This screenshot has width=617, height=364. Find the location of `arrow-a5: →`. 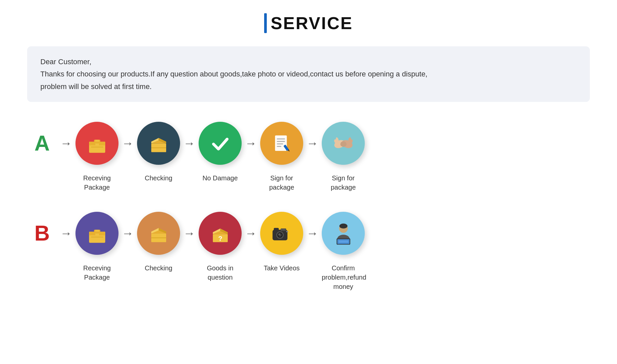

arrow-a5: → is located at coordinates (312, 143).